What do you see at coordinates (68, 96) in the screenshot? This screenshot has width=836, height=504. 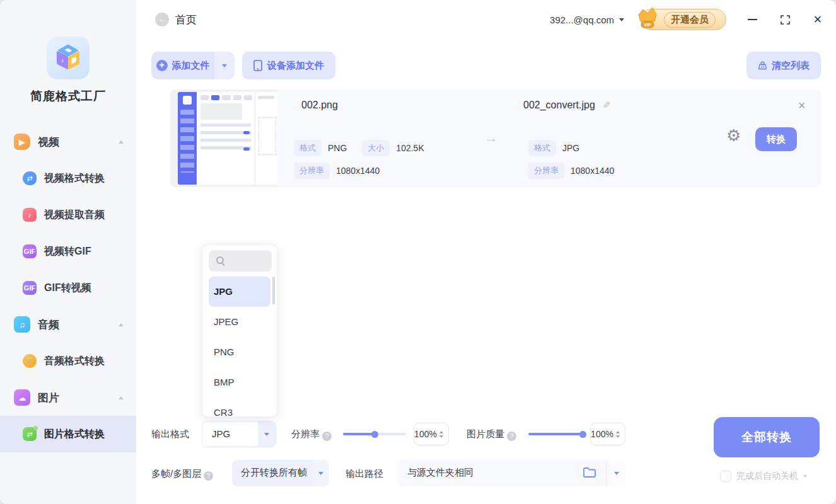 I see `app-name: 简鹿格式工厂` at bounding box center [68, 96].